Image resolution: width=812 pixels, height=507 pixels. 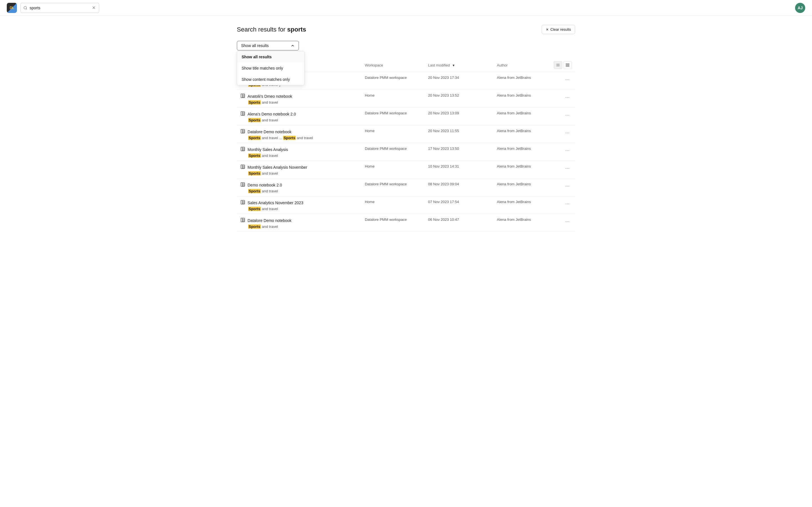 I want to click on result-modified: 20 Nov 2023 13:52, so click(x=459, y=99).